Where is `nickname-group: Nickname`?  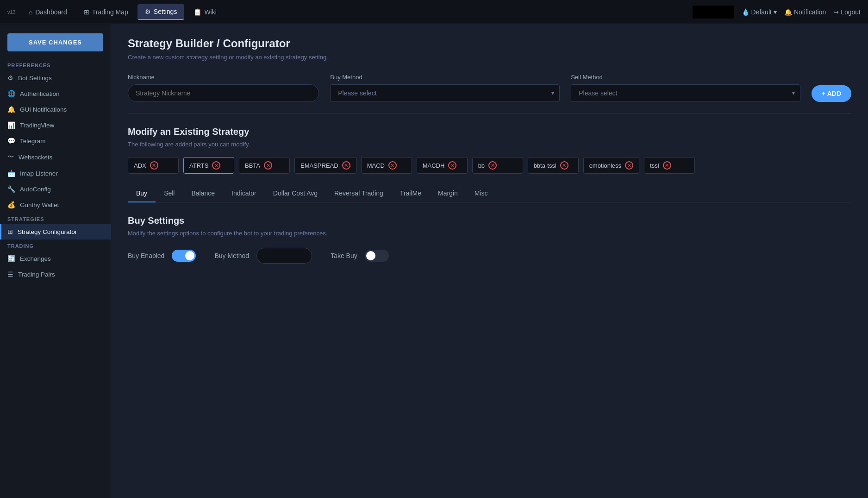 nickname-group: Nickname is located at coordinates (223, 88).